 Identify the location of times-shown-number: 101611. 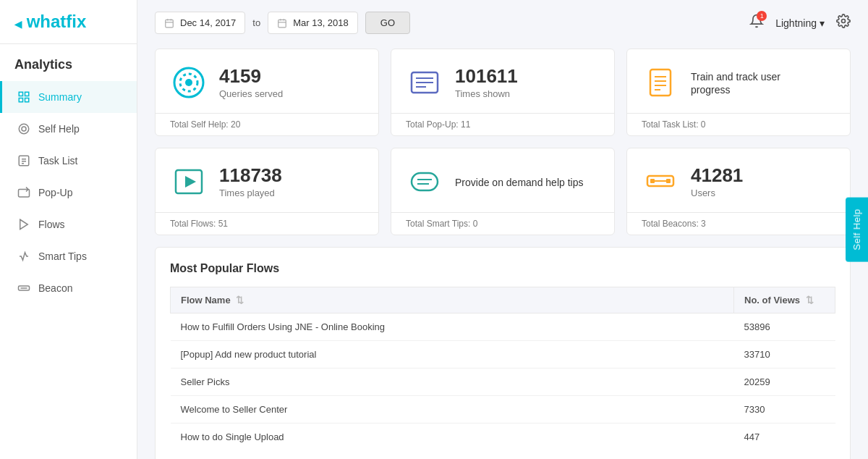
(486, 77).